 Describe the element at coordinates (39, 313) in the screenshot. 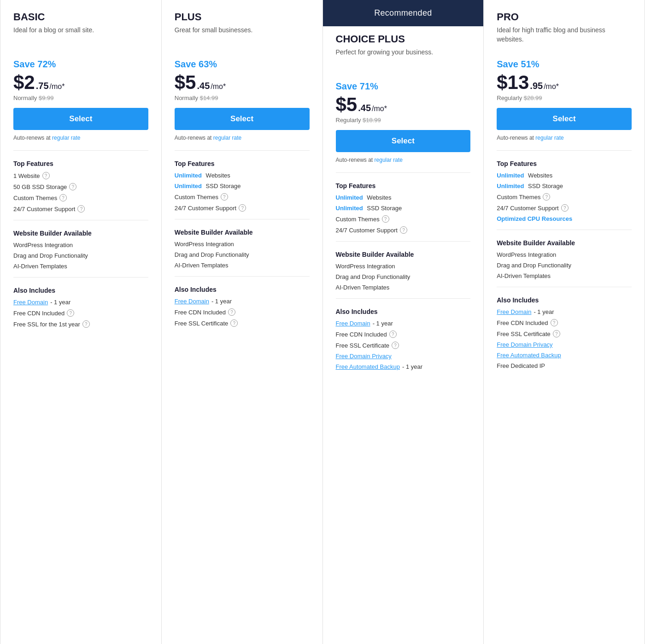

I see `includes-text-basic-1: Free CDN Included` at that location.